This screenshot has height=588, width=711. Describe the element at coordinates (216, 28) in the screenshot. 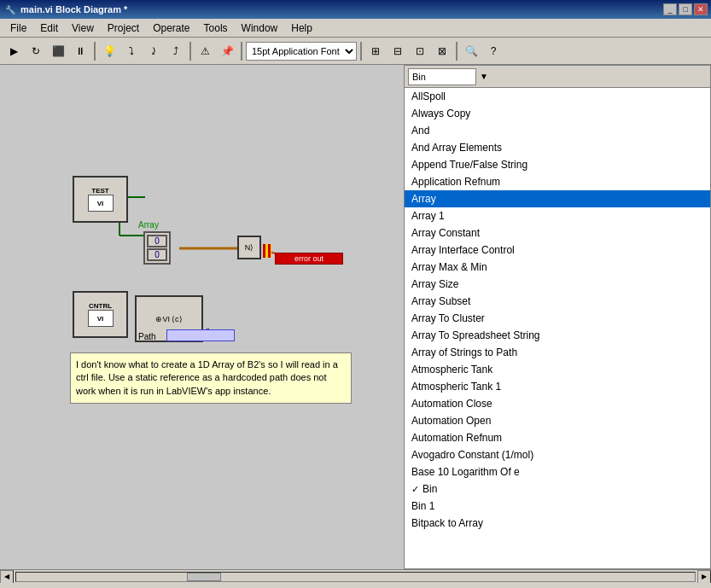

I see `menu-tools: Tools` at that location.